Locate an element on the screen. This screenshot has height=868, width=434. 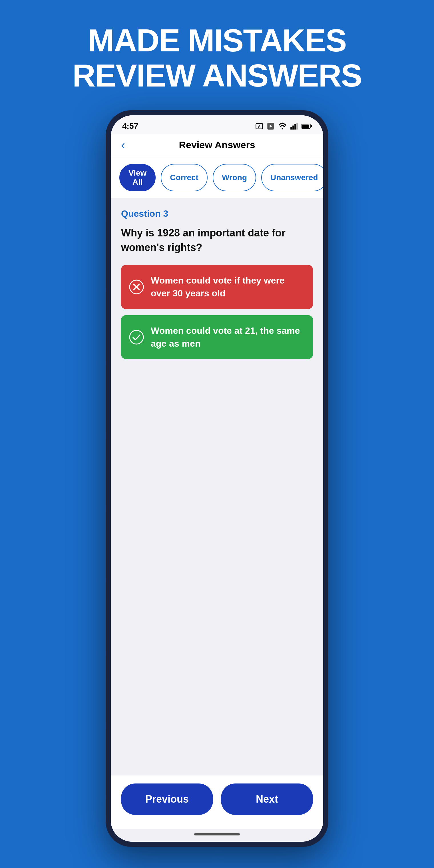
question-text: Why is 1928 an important date for women'… is located at coordinates (217, 240).